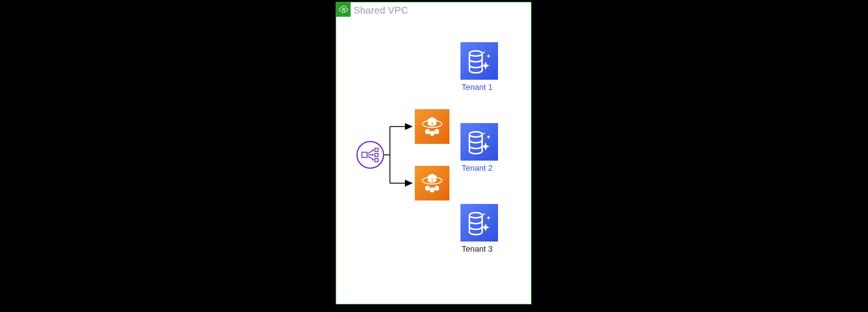  What do you see at coordinates (477, 87) in the screenshot?
I see `tenant-label: Tenant 1` at bounding box center [477, 87].